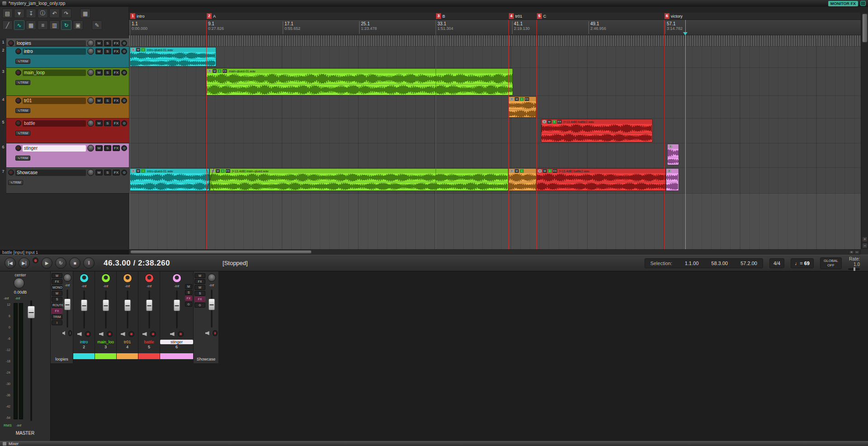  Describe the element at coordinates (116, 173) in the screenshot. I see `fx-button: FX` at that location.